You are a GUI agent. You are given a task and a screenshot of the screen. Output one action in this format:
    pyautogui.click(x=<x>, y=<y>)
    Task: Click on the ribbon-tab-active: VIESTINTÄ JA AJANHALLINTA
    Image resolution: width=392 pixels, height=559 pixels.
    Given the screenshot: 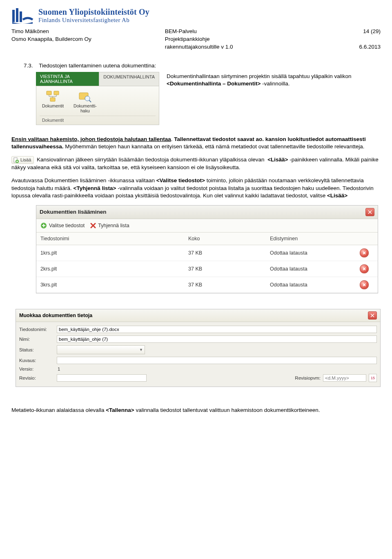 What is the action you would take?
    pyautogui.click(x=67, y=79)
    